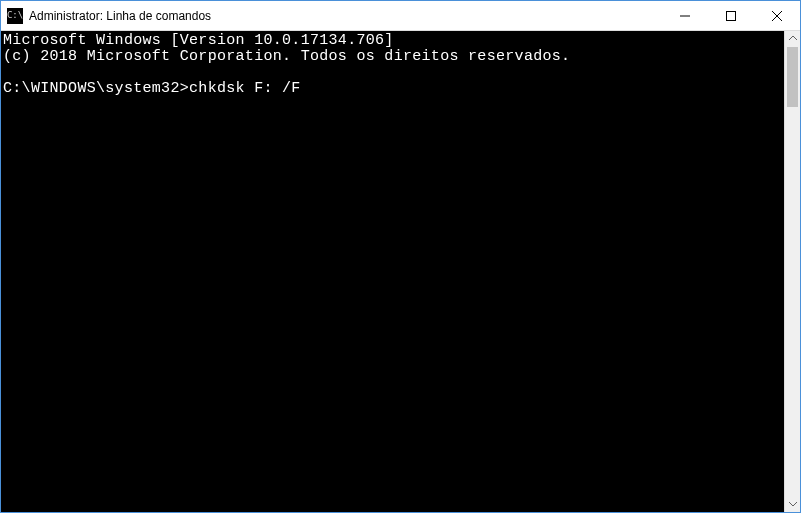 The height and width of the screenshot is (513, 801). What do you see at coordinates (198, 40) in the screenshot?
I see `version-line: Microsoft Windows [Version 10.0.17134.70…` at bounding box center [198, 40].